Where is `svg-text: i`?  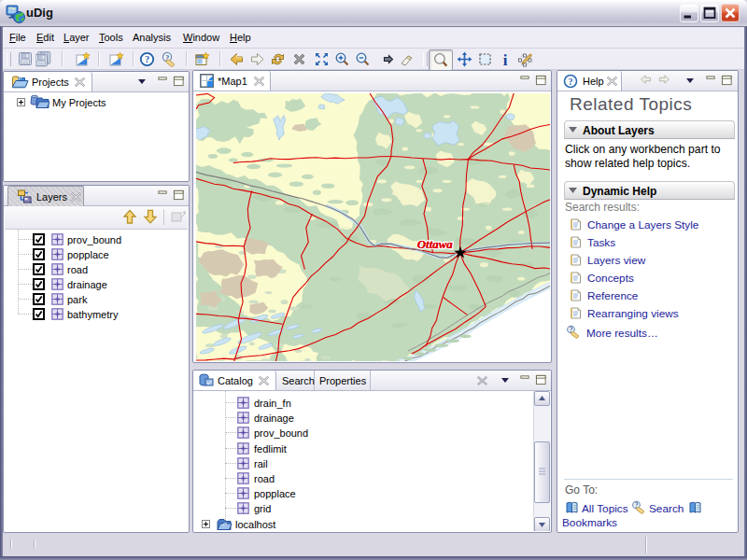
svg-text: i is located at coordinates (506, 60).